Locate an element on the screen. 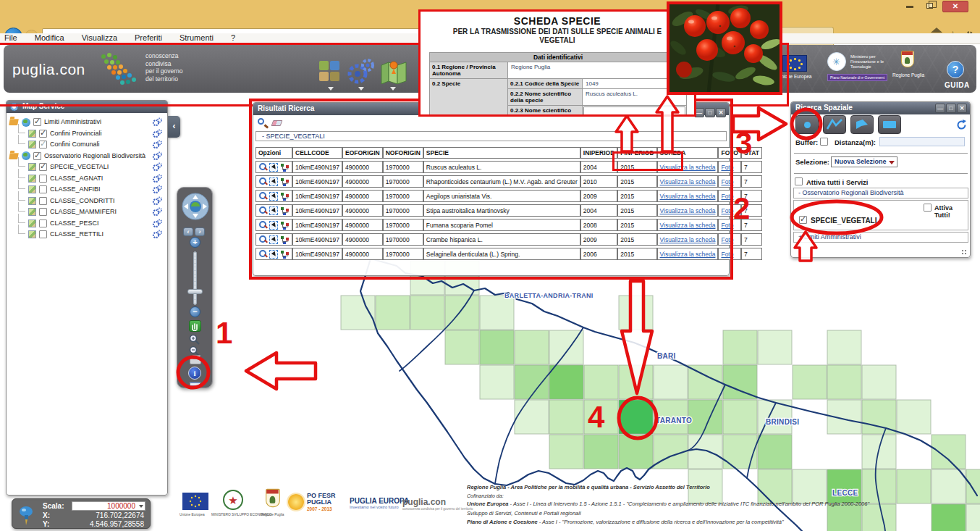 The image size is (980, 531). results-clear-icon is located at coordinates (277, 123).